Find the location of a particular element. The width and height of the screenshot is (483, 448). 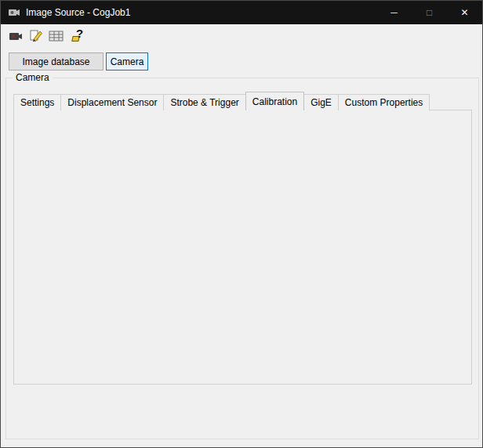

camera-groupbox-label: Camera is located at coordinates (33, 78).